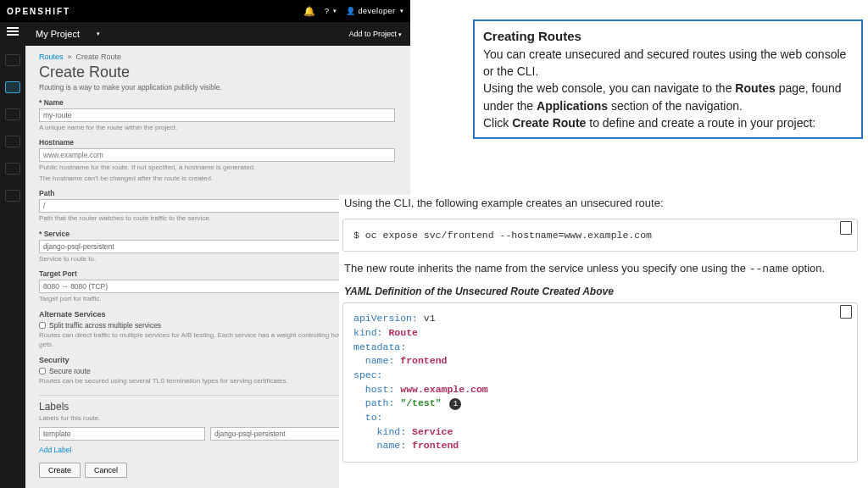 The height and width of the screenshot is (488, 868). What do you see at coordinates (106, 470) in the screenshot?
I see `cancel-button: Cancel` at bounding box center [106, 470].